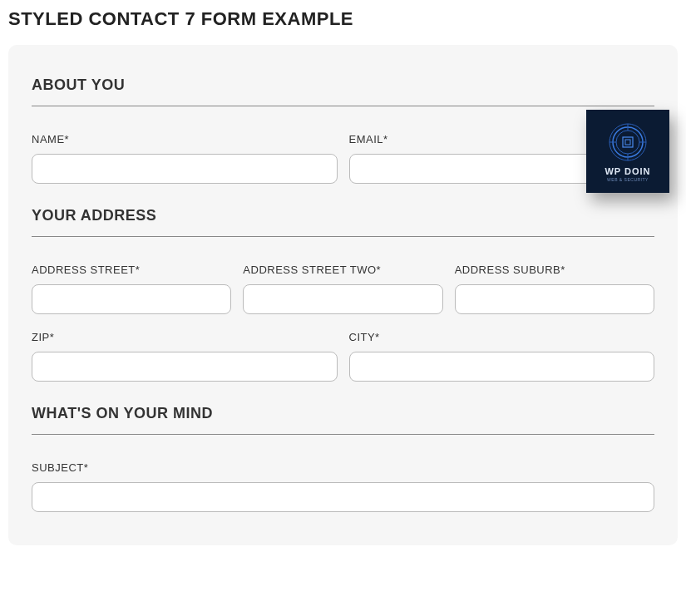 The height and width of the screenshot is (616, 686). What do you see at coordinates (343, 497) in the screenshot?
I see `subject-input` at bounding box center [343, 497].